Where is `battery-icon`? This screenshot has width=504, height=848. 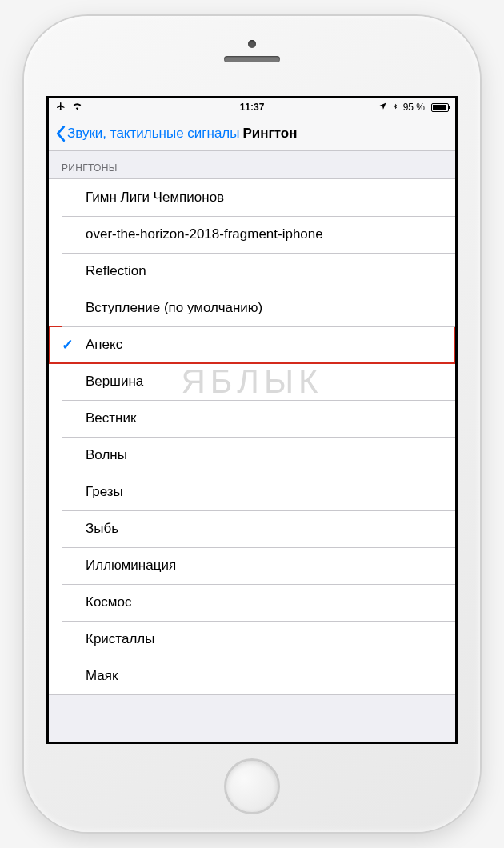
battery-icon is located at coordinates (439, 107).